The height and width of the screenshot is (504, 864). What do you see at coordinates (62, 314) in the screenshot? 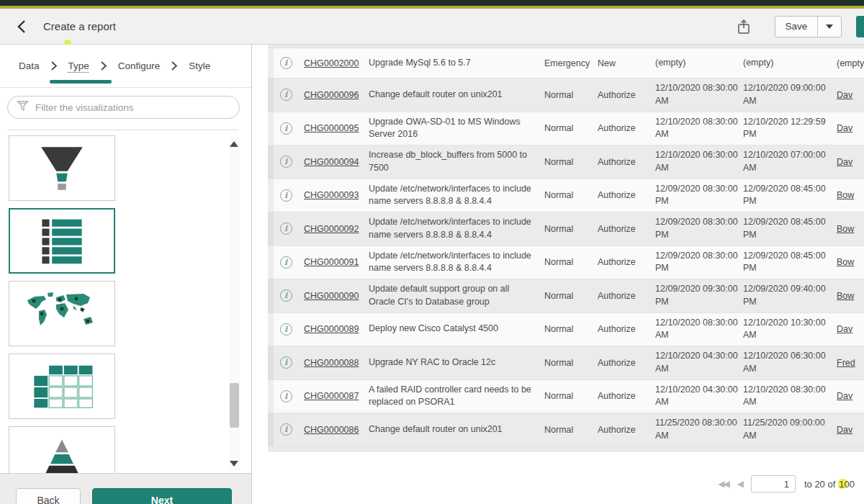
I see `world-map-icon` at bounding box center [62, 314].